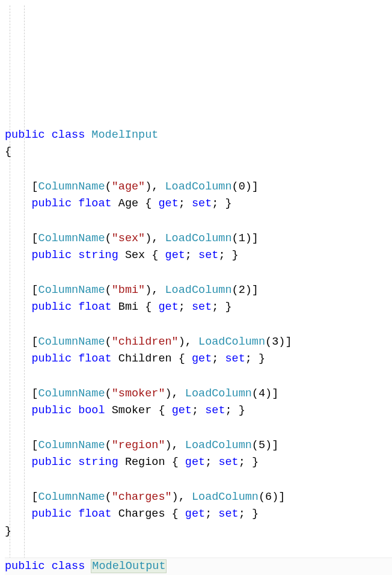 This screenshot has width=392, height=575. I want to click on prop-name: Age, so click(129, 203).